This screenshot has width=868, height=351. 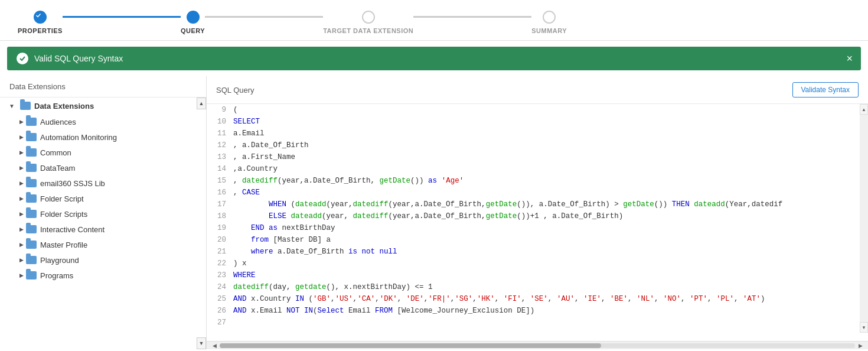 I want to click on tree-scroll-down: ▼, so click(x=201, y=343).